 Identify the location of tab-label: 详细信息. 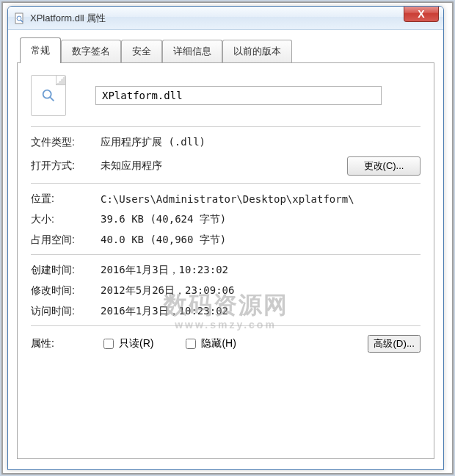
(192, 51).